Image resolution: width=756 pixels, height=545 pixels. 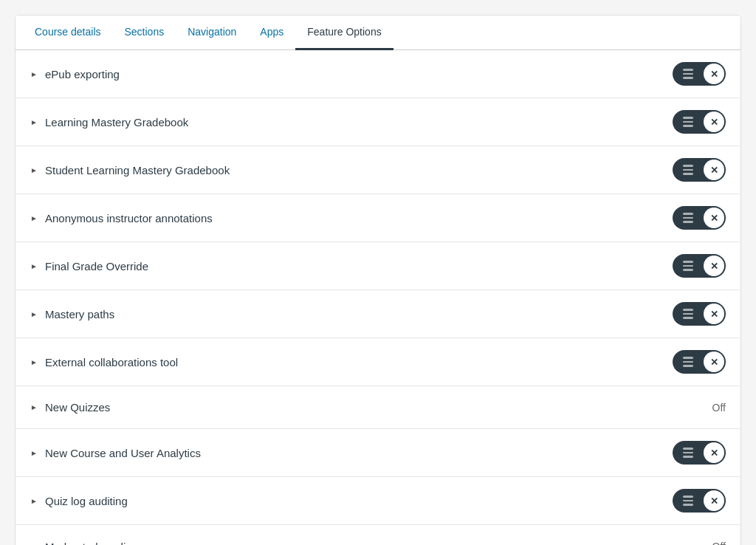 What do you see at coordinates (699, 453) in the screenshot?
I see `feature-control-new-course-user-analytics: ✕` at bounding box center [699, 453].